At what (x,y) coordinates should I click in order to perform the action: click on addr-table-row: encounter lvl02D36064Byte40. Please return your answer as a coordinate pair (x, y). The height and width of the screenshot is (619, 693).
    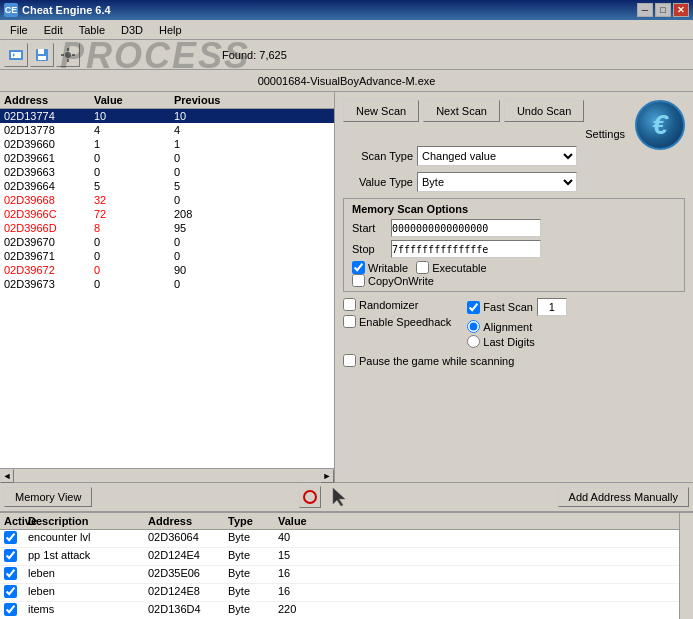
    Looking at the image, I should click on (340, 539).